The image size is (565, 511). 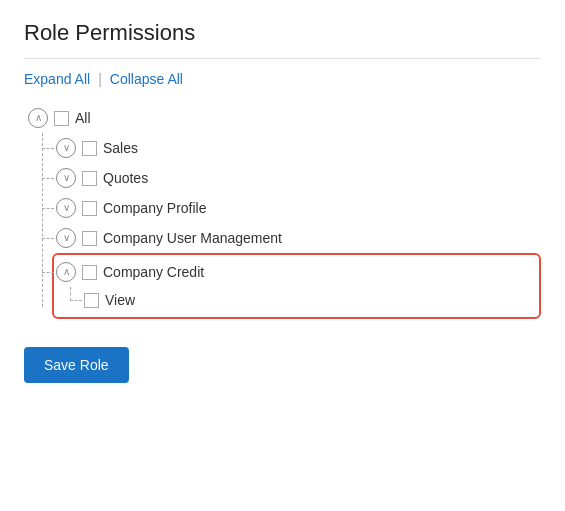 I want to click on label-sales: Sales, so click(x=120, y=148).